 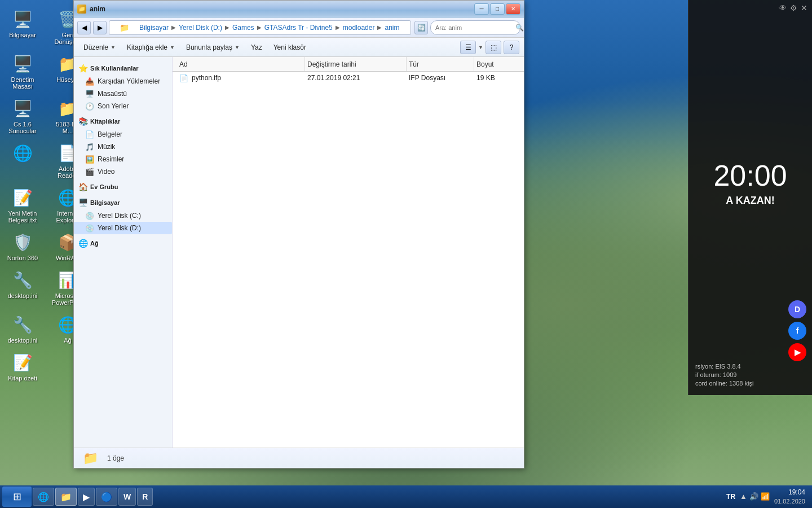 I want to click on desktop-icon-denetim: 🖥️ Denetim Masası, so click(x=23, y=71).